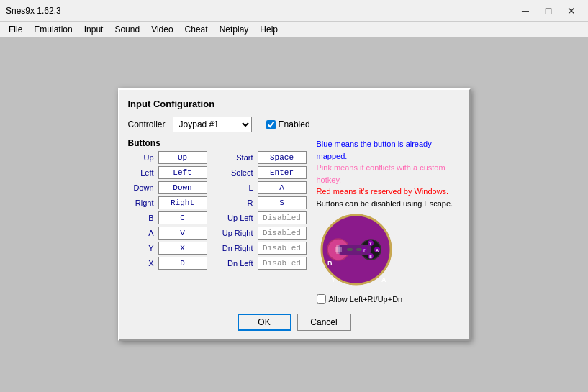 The width and height of the screenshot is (588, 392). Describe the element at coordinates (143, 188) in the screenshot. I see `btn-label-down: Down` at that location.